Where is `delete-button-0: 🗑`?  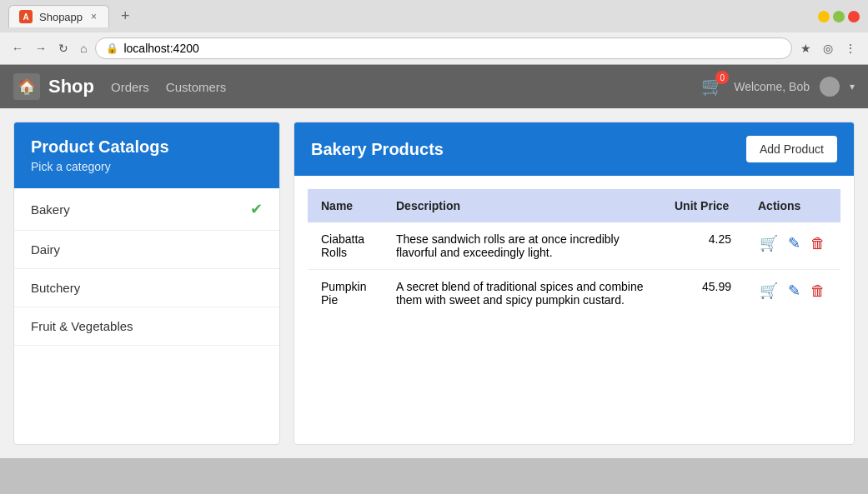 delete-button-0: 🗑 is located at coordinates (818, 243).